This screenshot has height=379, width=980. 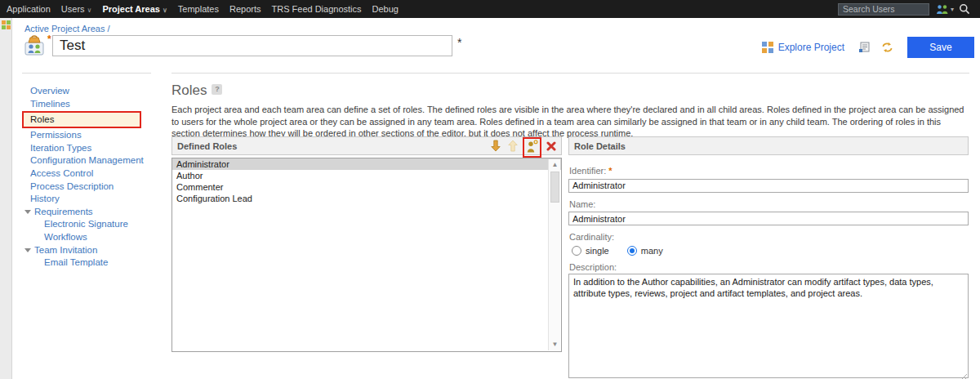 What do you see at coordinates (812, 47) in the screenshot?
I see `explore-project-link: Explore Project` at bounding box center [812, 47].